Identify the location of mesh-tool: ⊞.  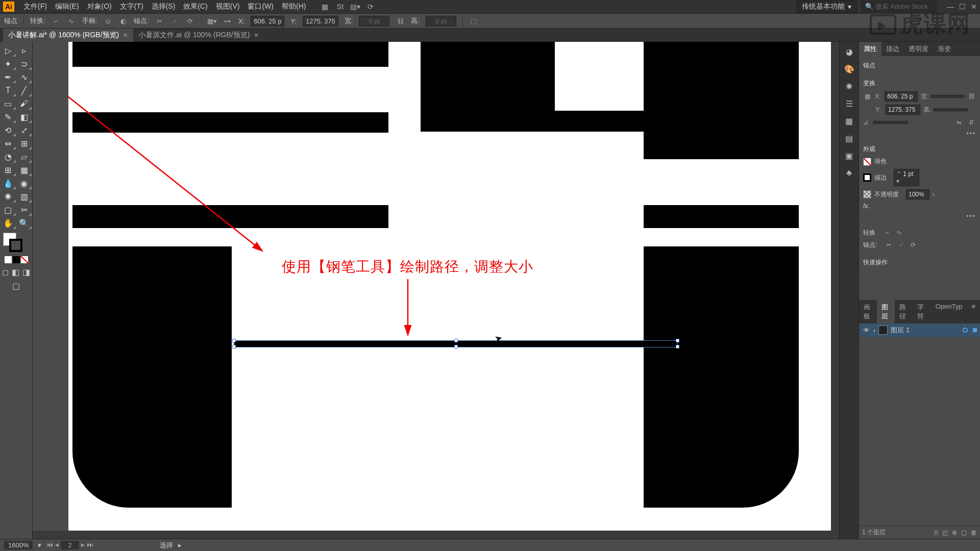
(8, 170).